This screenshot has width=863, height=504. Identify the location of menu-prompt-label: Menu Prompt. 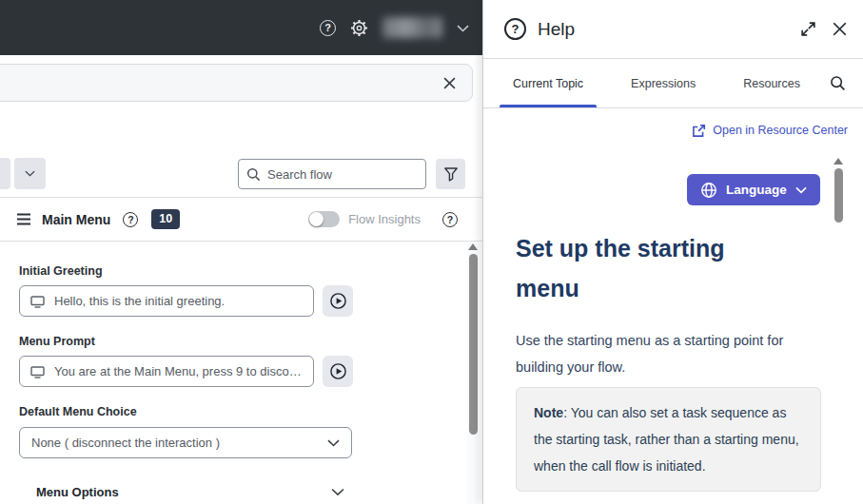
(57, 341).